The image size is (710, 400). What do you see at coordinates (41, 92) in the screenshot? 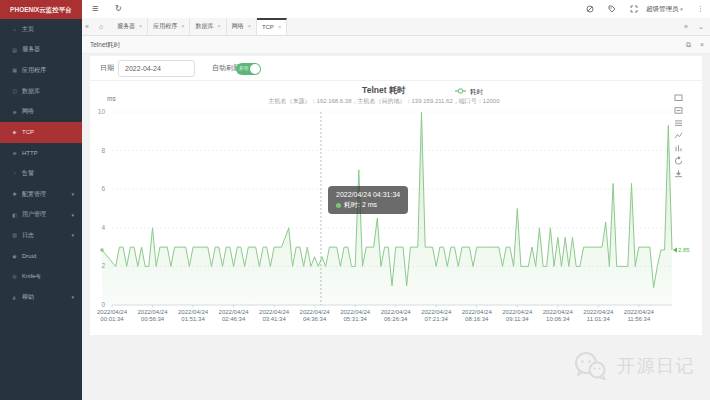
I see `sidebar-item-数据库: ◫数据库` at bounding box center [41, 92].